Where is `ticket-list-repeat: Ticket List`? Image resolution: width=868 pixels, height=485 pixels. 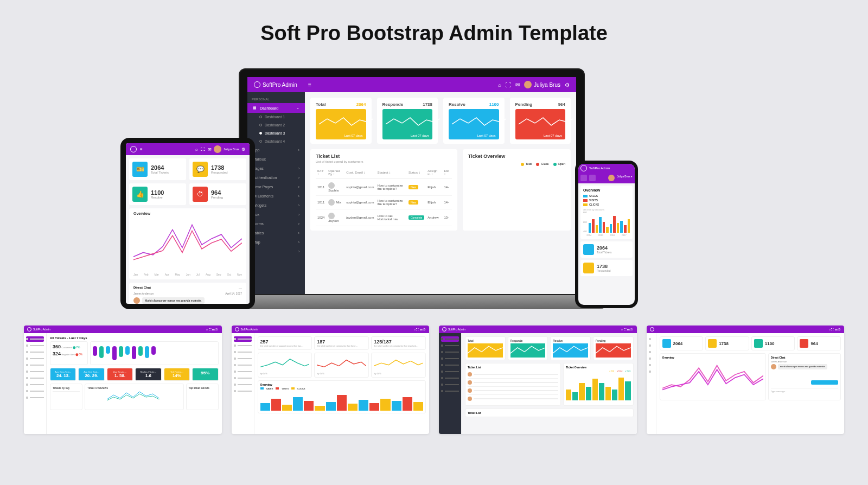 ticket-list-repeat: Ticket List is located at coordinates (549, 413).